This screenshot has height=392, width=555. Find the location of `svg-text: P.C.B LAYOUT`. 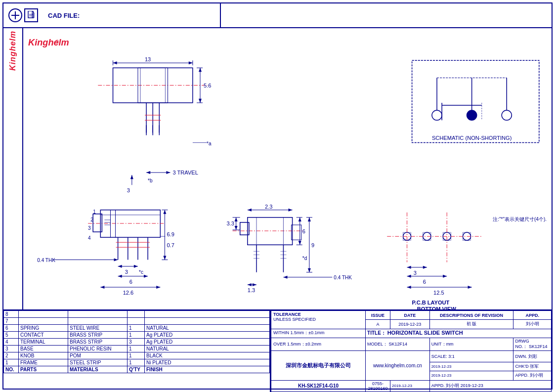

svg-text: P.C.B LAYOUT is located at coordinates (431, 303).